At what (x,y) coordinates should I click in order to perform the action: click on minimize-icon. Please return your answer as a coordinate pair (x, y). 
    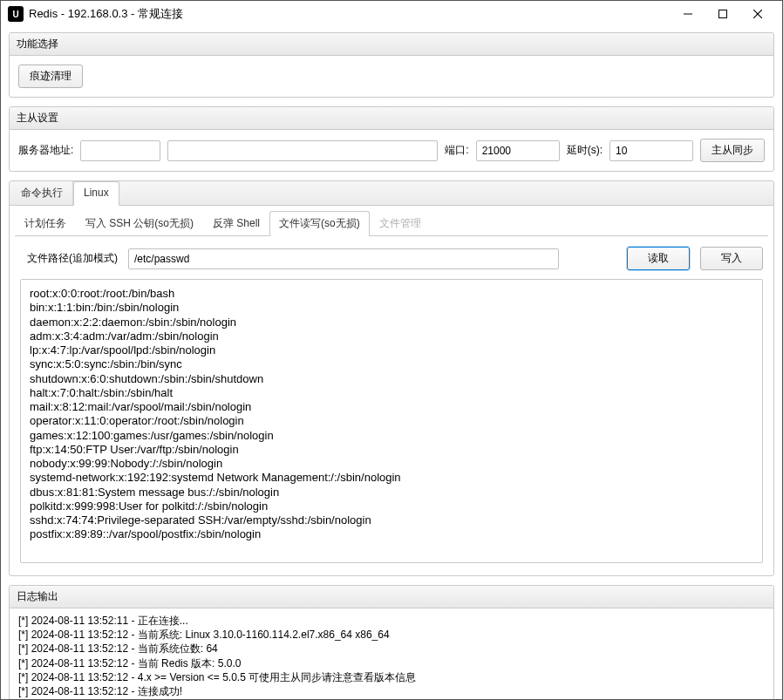
    Looking at the image, I should click on (688, 14).